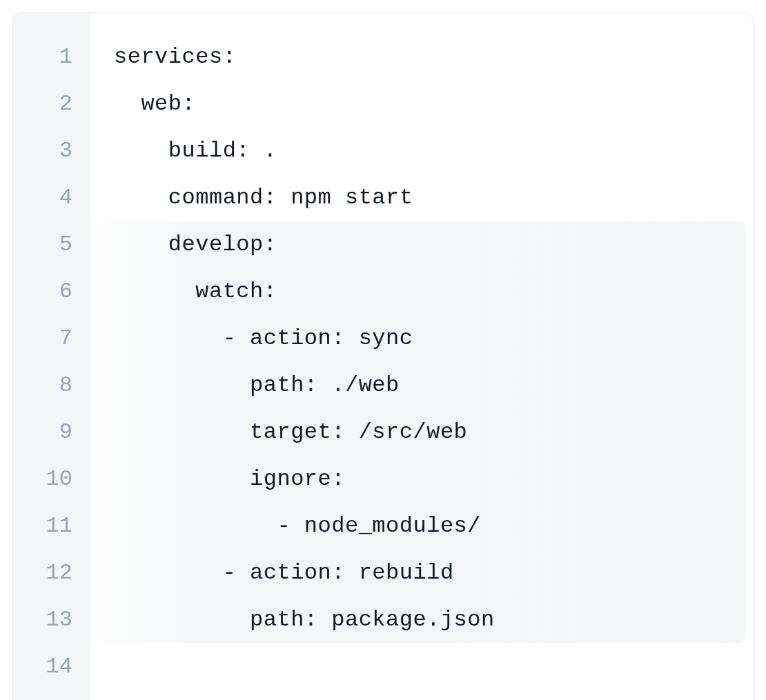 The image size is (766, 700). What do you see at coordinates (52, 432) in the screenshot?
I see `line-number: 9` at bounding box center [52, 432].